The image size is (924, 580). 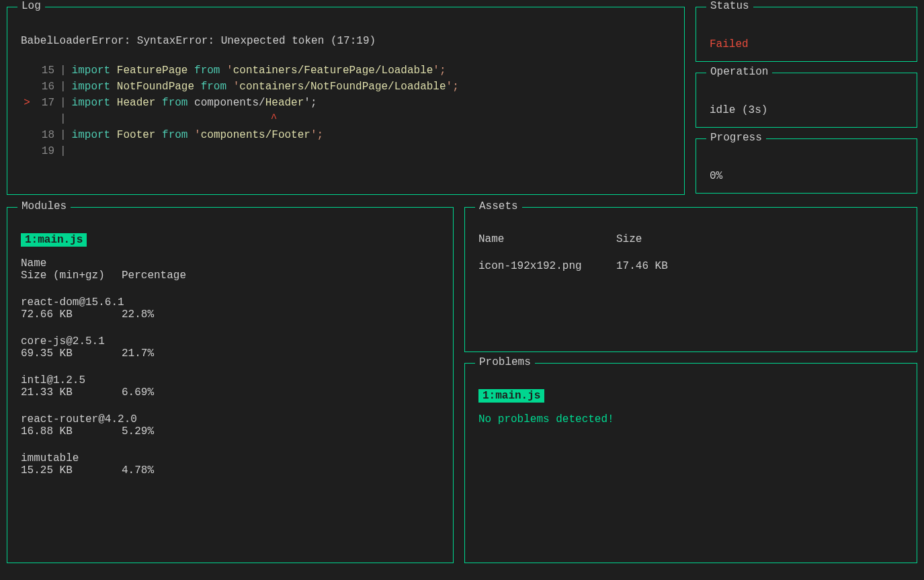 I want to click on code-line: 18 | import Footer from 'components/Foot…, so click(x=345, y=135).